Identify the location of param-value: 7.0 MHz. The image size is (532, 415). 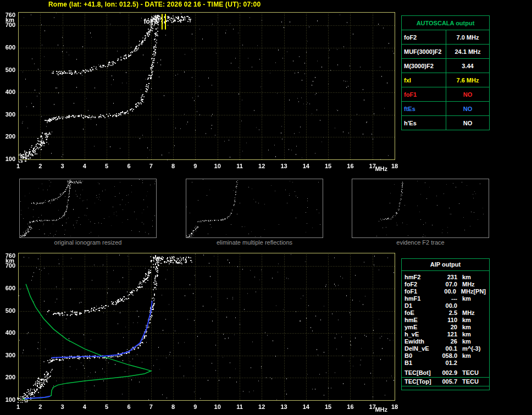
(468, 37).